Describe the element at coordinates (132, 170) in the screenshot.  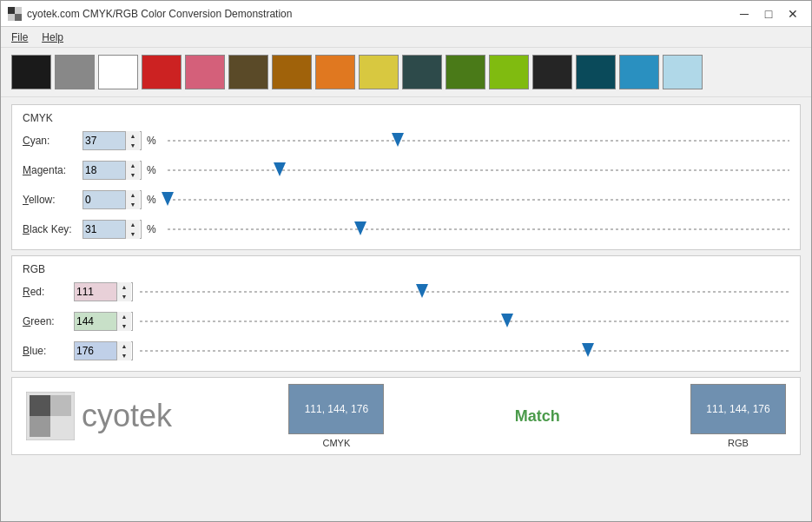
I see `magenta-spinner-buttons: ▲ ▼` at that location.